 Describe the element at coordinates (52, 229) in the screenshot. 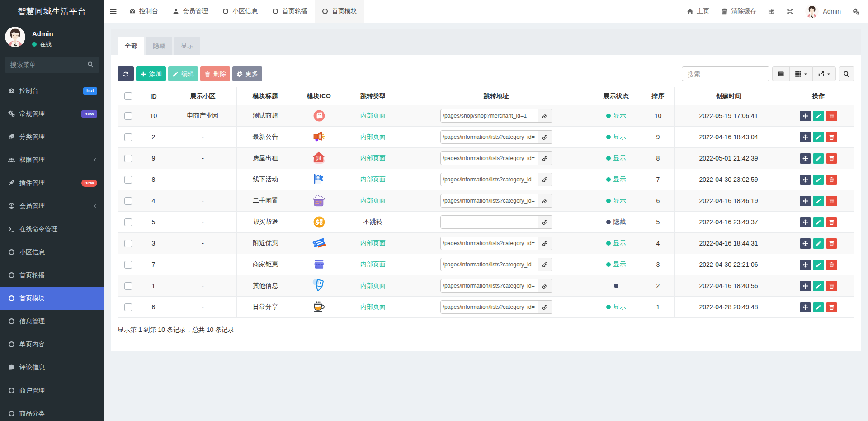

I see `sidebar-item: 在线命令管理` at that location.